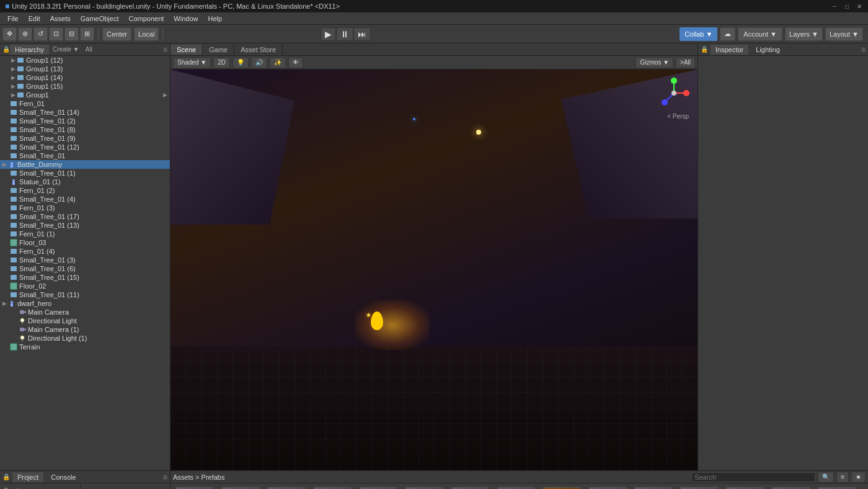 This screenshot has height=489, width=868. I want to click on hierarchy-item-23: Small_Tree_01 (3), so click(85, 260).